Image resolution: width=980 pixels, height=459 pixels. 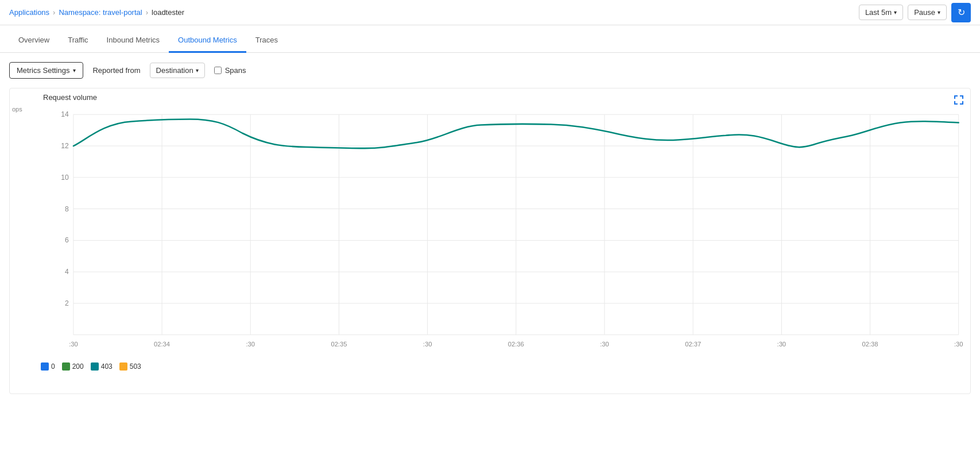 What do you see at coordinates (135, 367) in the screenshot?
I see `legend-label-503: 503` at bounding box center [135, 367].